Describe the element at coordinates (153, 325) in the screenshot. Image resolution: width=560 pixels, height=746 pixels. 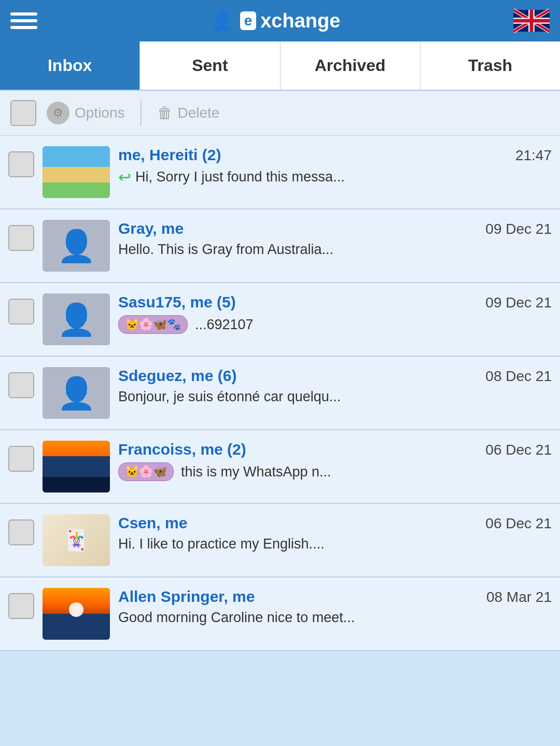
I see `sticker-overlay: 🐱🌸🦋🐾` at that location.